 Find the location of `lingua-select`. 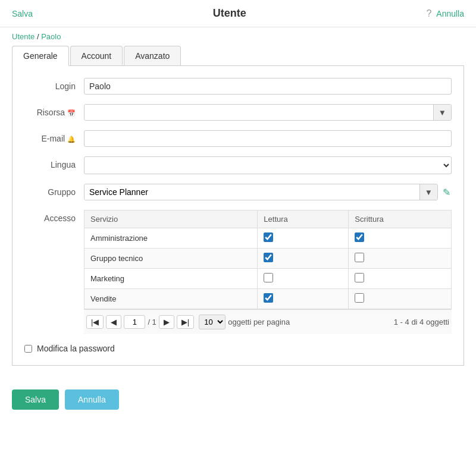

lingua-select is located at coordinates (268, 165).